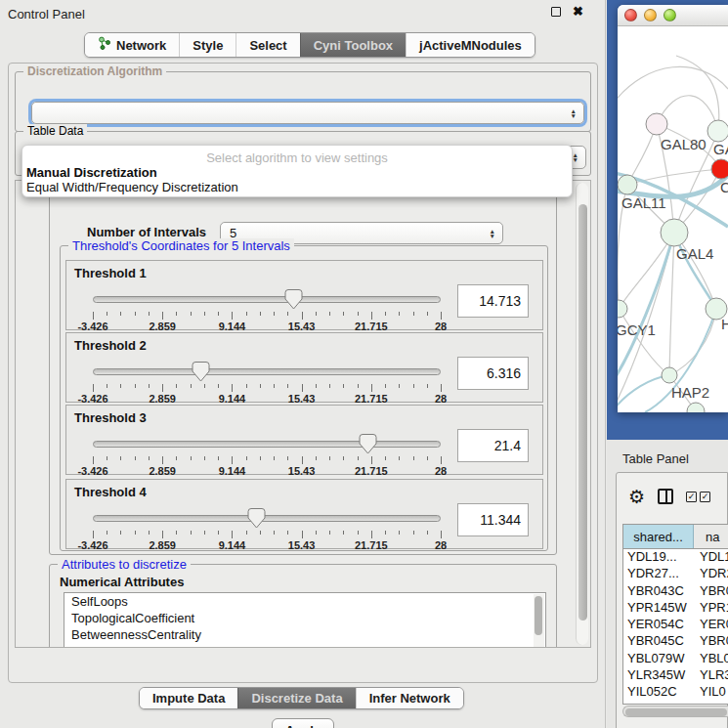 This screenshot has width=728, height=728. I want to click on node-label: C, so click(724, 188).